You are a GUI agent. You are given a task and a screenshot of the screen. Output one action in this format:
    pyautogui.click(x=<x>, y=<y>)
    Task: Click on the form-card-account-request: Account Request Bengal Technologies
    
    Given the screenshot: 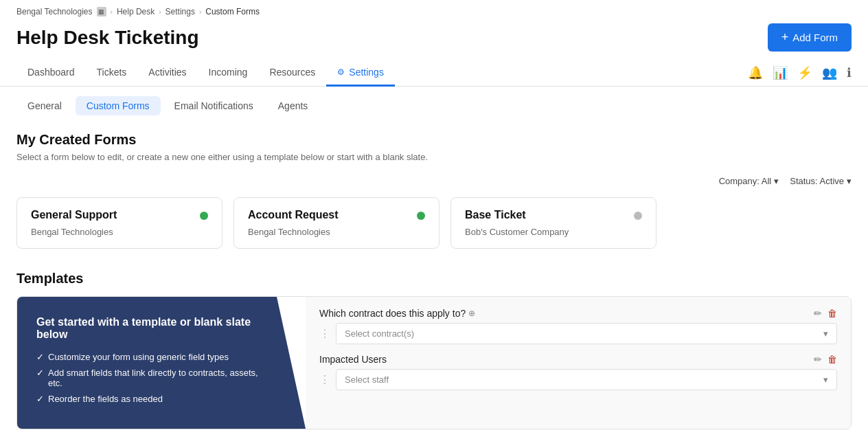 What is the action you would take?
    pyautogui.click(x=336, y=223)
    